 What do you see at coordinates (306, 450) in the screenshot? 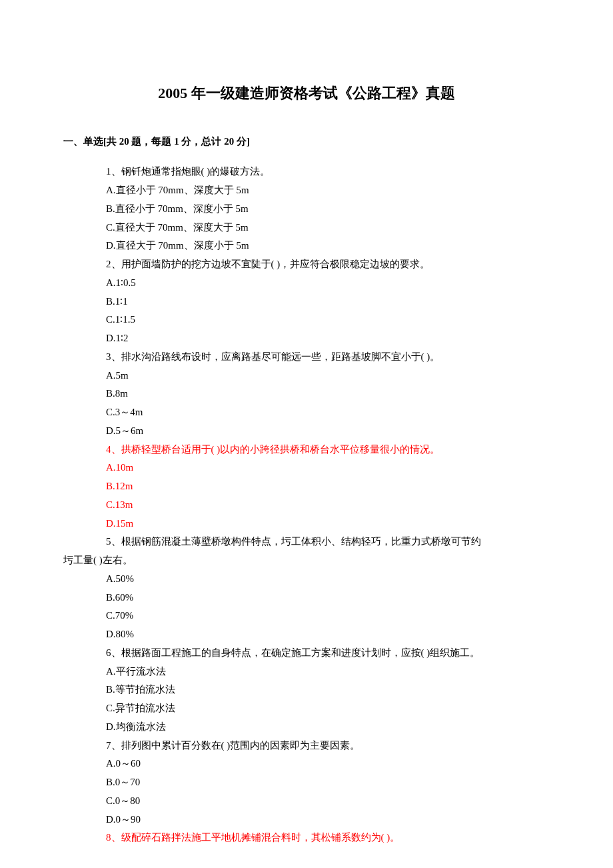
I see `question-stem: 4、拱桥轻型桥台适用于( )以内的小跨径拱桥和桥台水平位移量很小的情况。` at bounding box center [306, 450].